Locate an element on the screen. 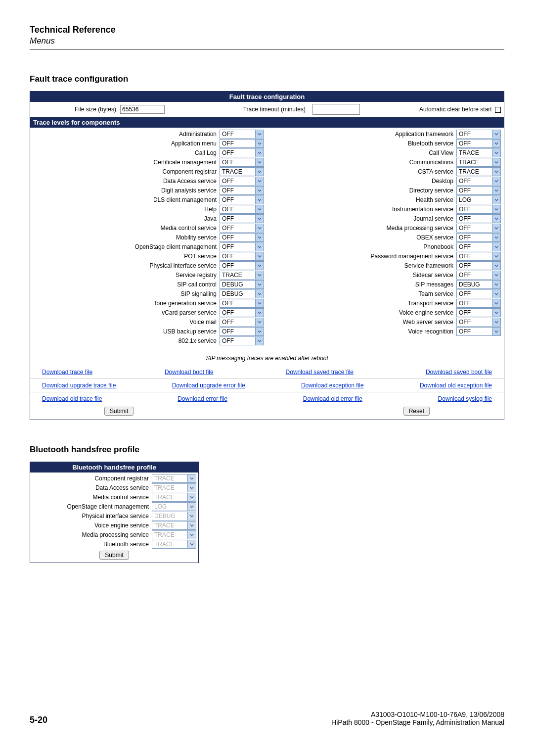 The height and width of the screenshot is (756, 534). download-boot-file-link: Download boot file is located at coordinates (189, 372).